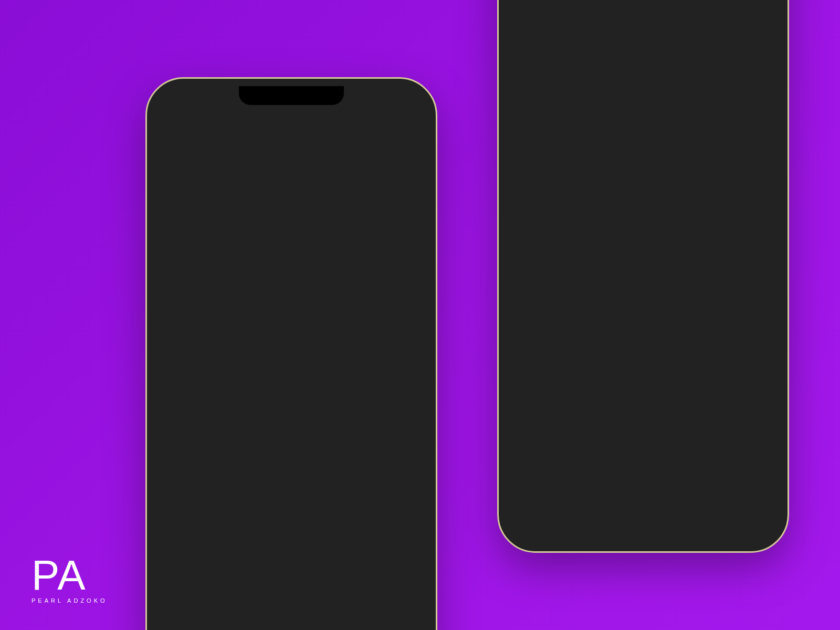 The height and width of the screenshot is (630, 840). Describe the element at coordinates (643, 341) in the screenshot. I see `task-card: Design a high-fidelity wireframeJan 09,2…` at that location.